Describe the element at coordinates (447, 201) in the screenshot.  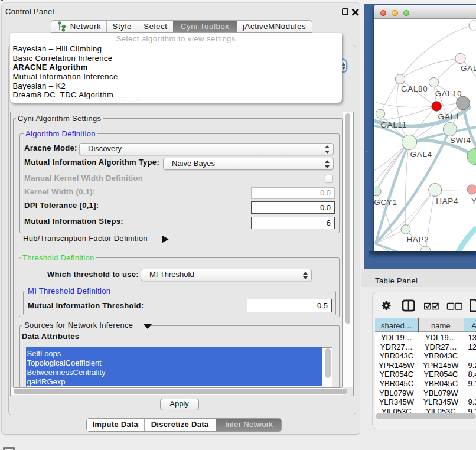
I see `svg-text: HAP4` at that location.